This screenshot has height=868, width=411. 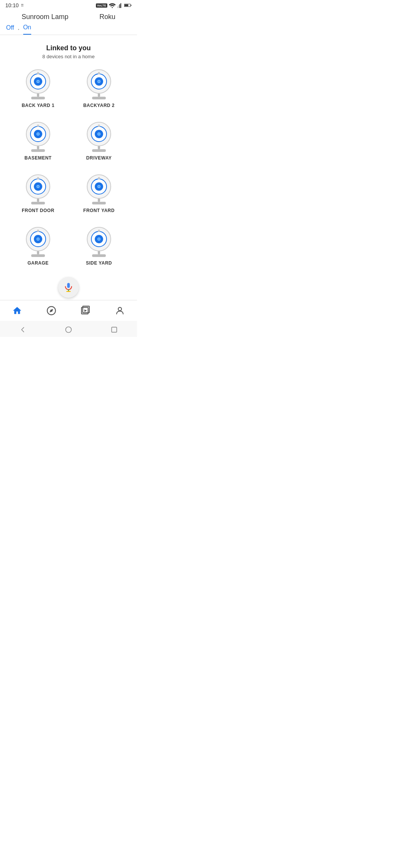 I want to click on battery-icon, so click(x=128, y=5).